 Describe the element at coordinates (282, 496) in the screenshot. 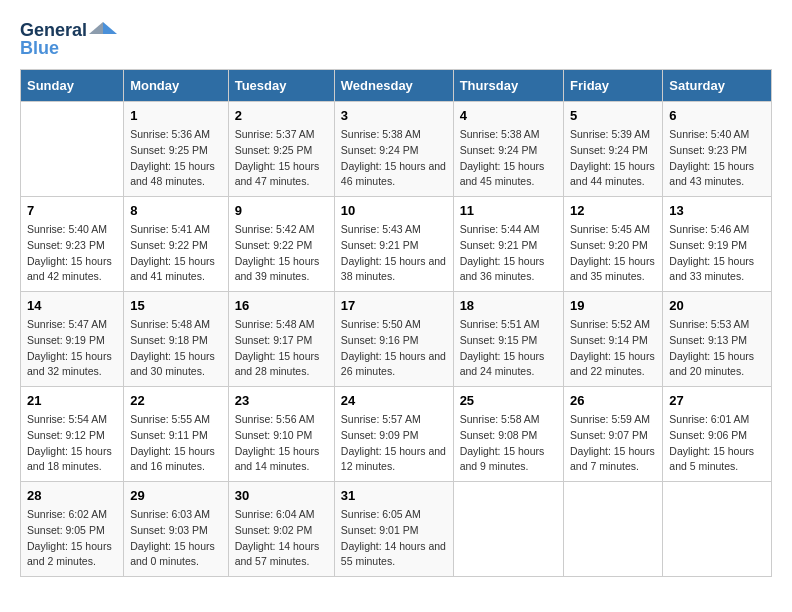

I see `day-number: 30` at that location.